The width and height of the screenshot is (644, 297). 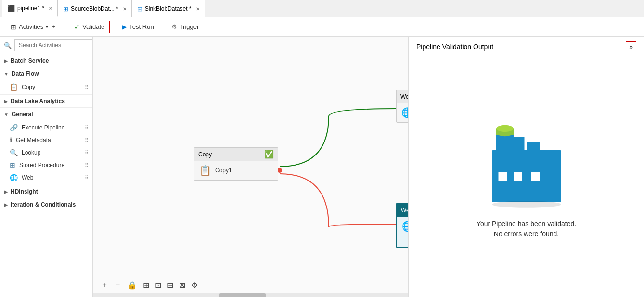 I want to click on exec-drag-handle: ⠿, so click(x=87, y=128).